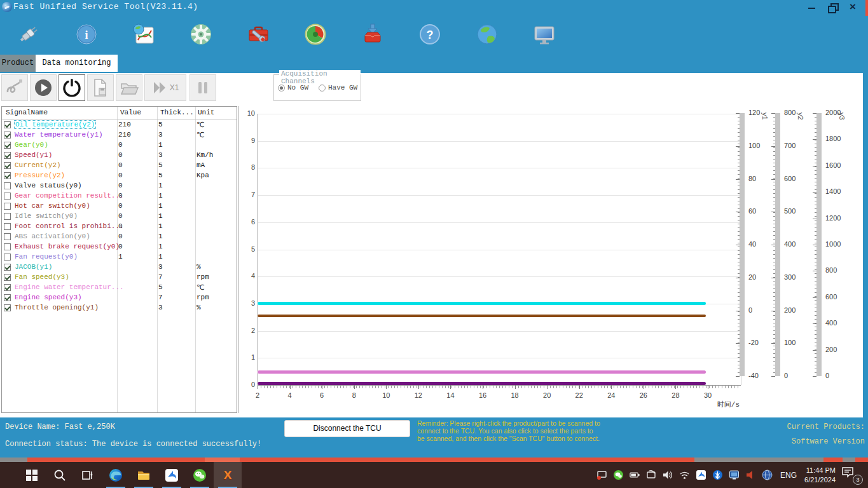 This screenshot has width=868, height=488. Describe the element at coordinates (200, 475) in the screenshot. I see `wechat-button` at that location.